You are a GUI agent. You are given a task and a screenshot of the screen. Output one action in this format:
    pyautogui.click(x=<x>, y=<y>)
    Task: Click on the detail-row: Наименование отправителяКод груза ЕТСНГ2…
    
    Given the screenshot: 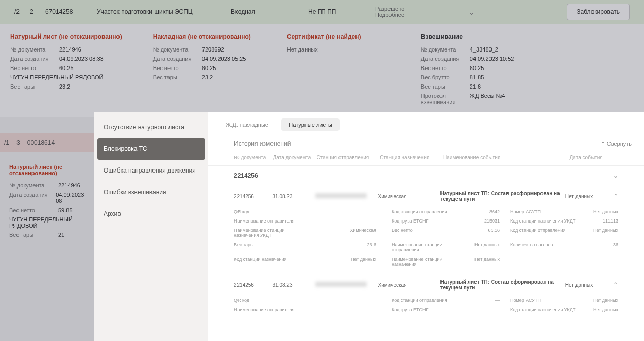 What is the action you would take?
    pyautogui.click(x=426, y=221)
    